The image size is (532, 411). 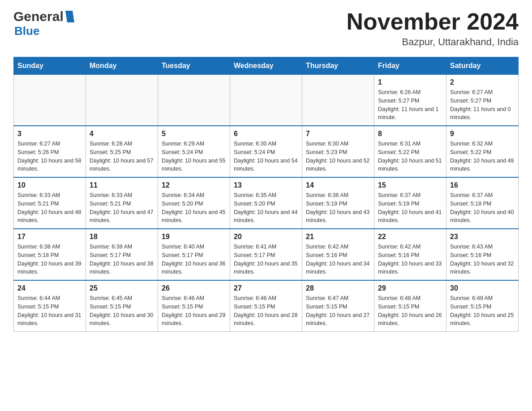 What do you see at coordinates (122, 157) in the screenshot?
I see `day-info: Sunrise: 6:28 AM Sunset: 5:25 PM Dayligh…` at bounding box center [122, 157].